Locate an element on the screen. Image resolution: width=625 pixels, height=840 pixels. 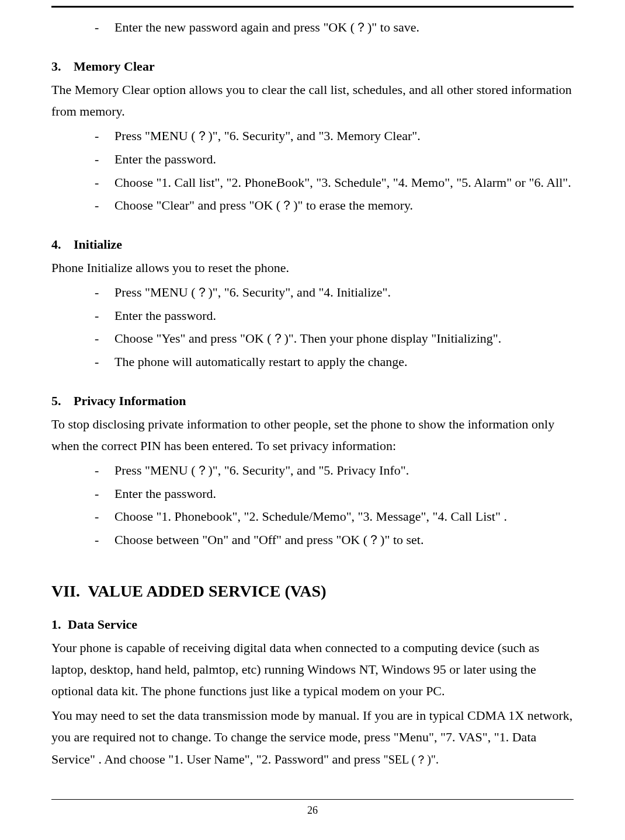
section-5-heading: 5.Privacy Information is located at coordinates (312, 401).